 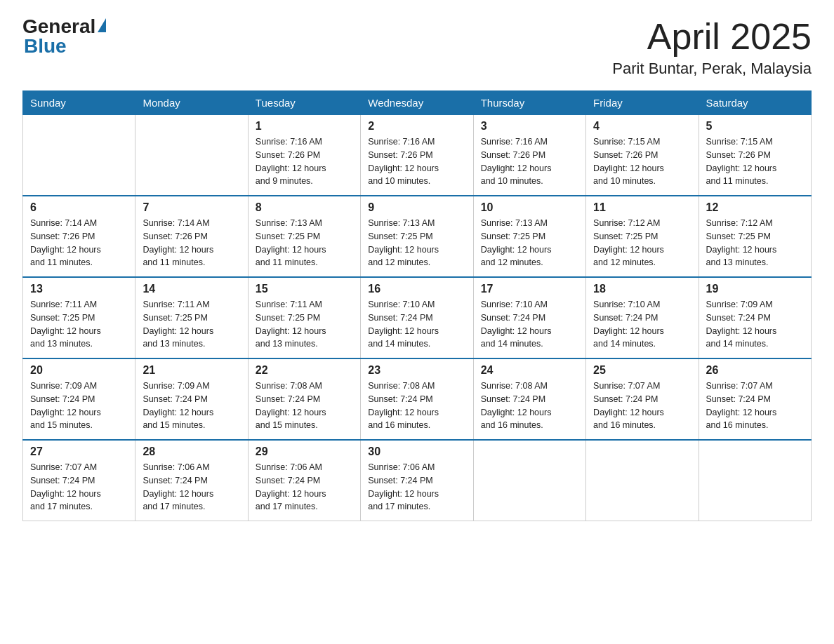 What do you see at coordinates (755, 156) in the screenshot?
I see `calendar-day-cell: 5Sunrise: 7:15 AM Sunset: 7:26 PM Daylig…` at bounding box center [755, 156].